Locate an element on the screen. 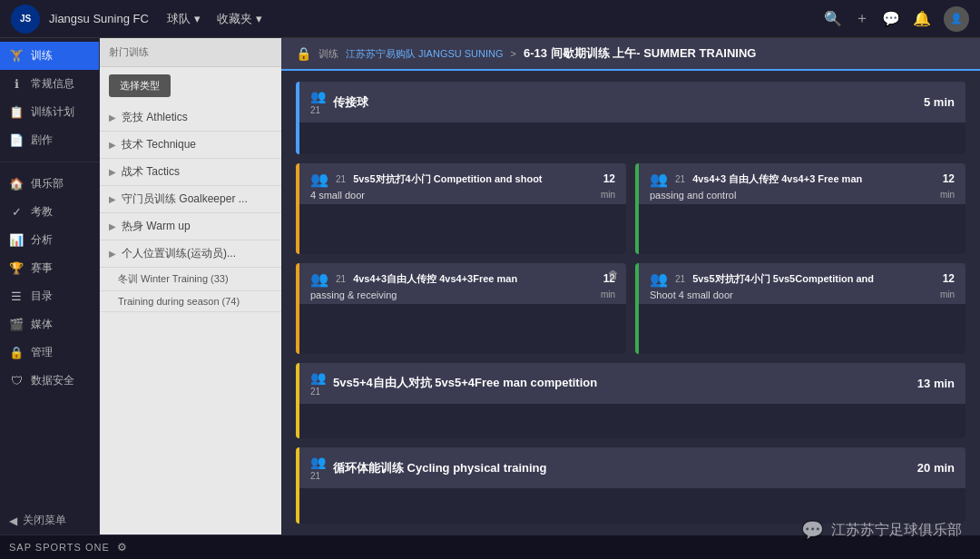 This screenshot has width=980, height=559. club-icon: 🏠 is located at coordinates (16, 183).